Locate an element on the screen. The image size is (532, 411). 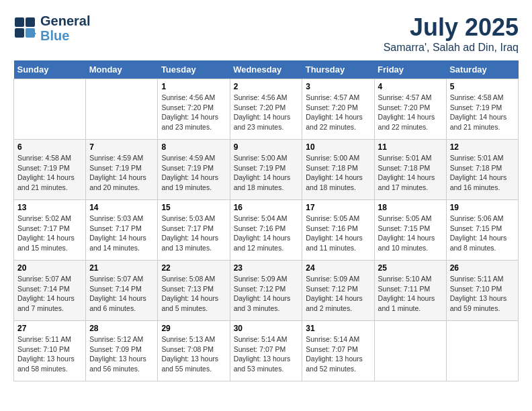
day-number: 19 is located at coordinates (482, 208).